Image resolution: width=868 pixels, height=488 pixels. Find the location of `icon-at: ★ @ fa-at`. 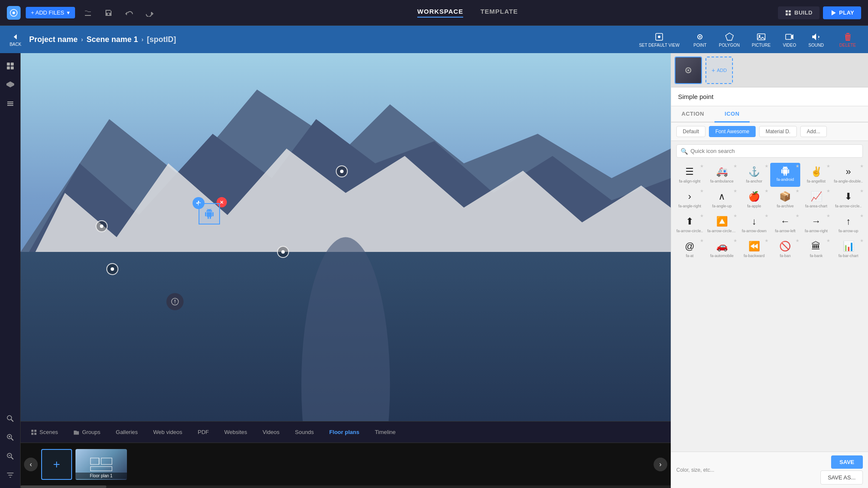

icon-at: ★ @ fa-at is located at coordinates (690, 249).